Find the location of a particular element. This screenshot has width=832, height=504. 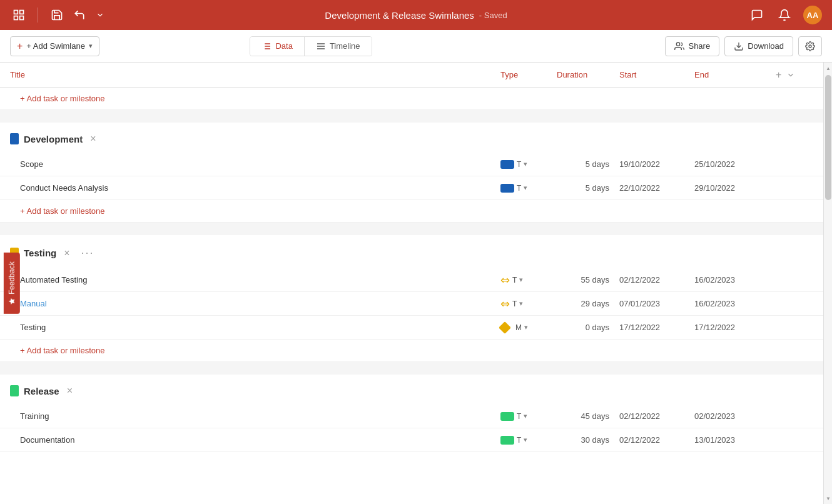

table-row: Documentation T ▾ 30 days 02/12/2022 13/… is located at coordinates (412, 440).